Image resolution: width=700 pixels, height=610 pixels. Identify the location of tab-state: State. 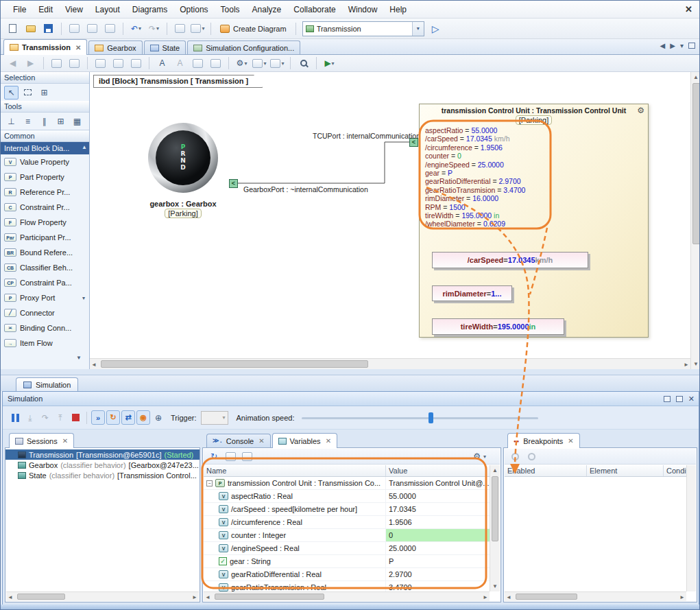
(165, 47).